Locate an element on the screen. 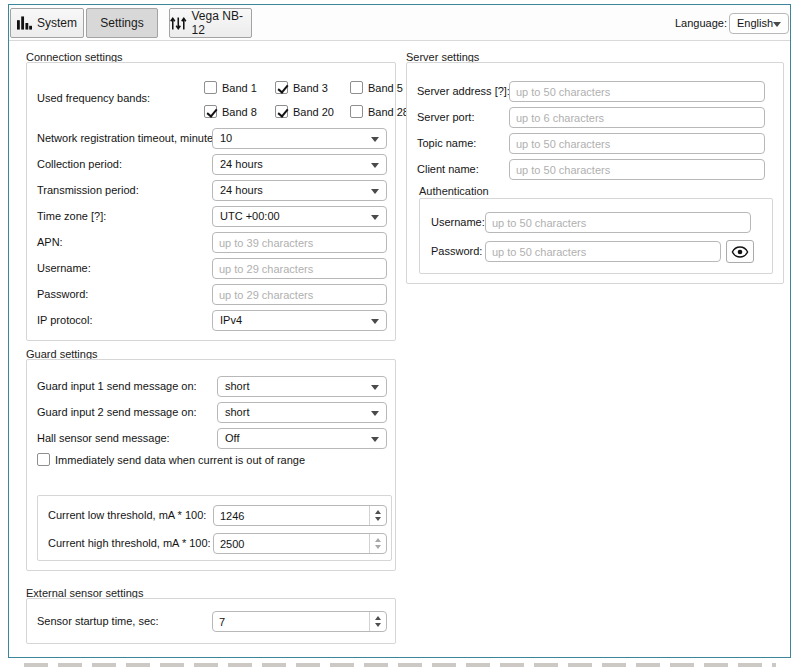  current-low-threshold-spinner is located at coordinates (300, 516).